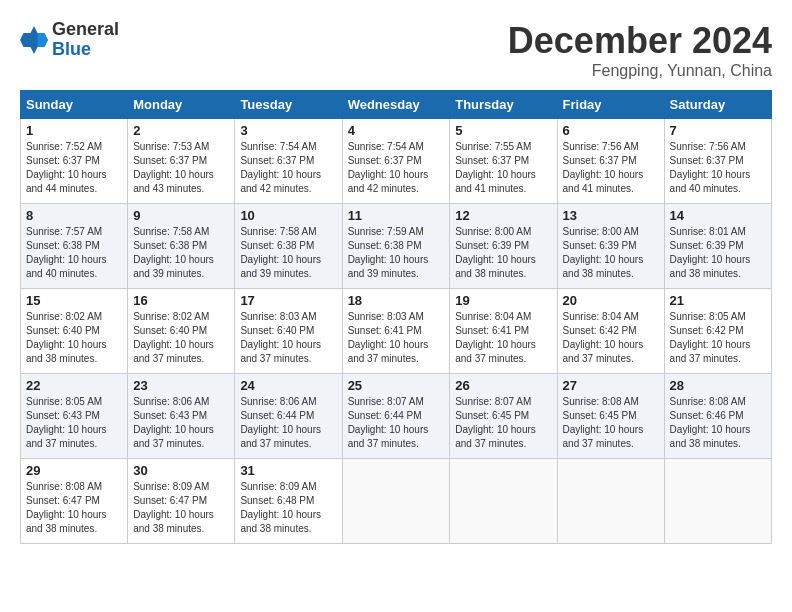 The height and width of the screenshot is (612, 792). What do you see at coordinates (718, 332) in the screenshot?
I see `table-row: 21 Sunrise: 8:05 AMSunset: 6:42 PMDaylig…` at bounding box center [718, 332].